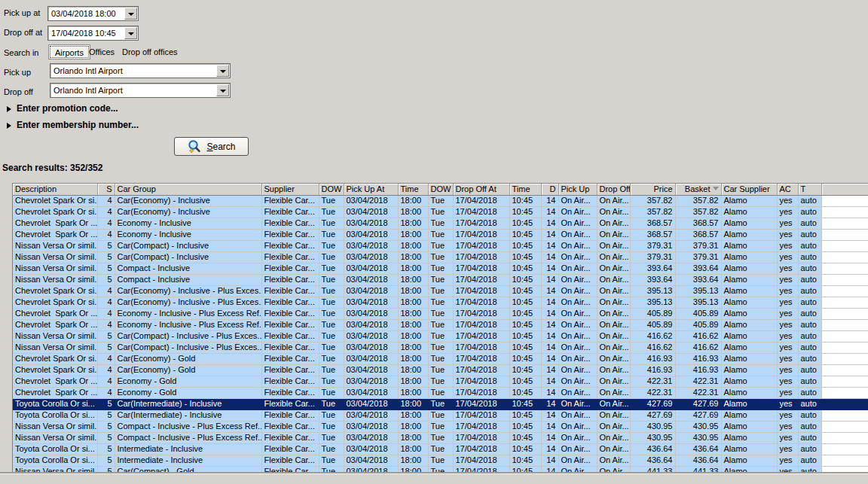 Image resolution: width=868 pixels, height=484 pixels. Describe the element at coordinates (194, 147) in the screenshot. I see `search-icon` at that location.